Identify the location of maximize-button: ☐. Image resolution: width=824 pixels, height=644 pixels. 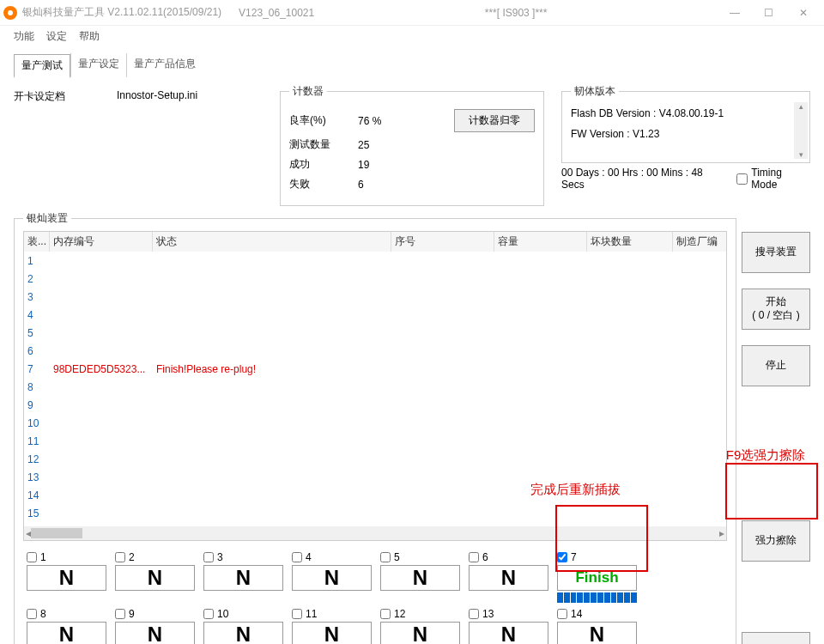
(769, 13).